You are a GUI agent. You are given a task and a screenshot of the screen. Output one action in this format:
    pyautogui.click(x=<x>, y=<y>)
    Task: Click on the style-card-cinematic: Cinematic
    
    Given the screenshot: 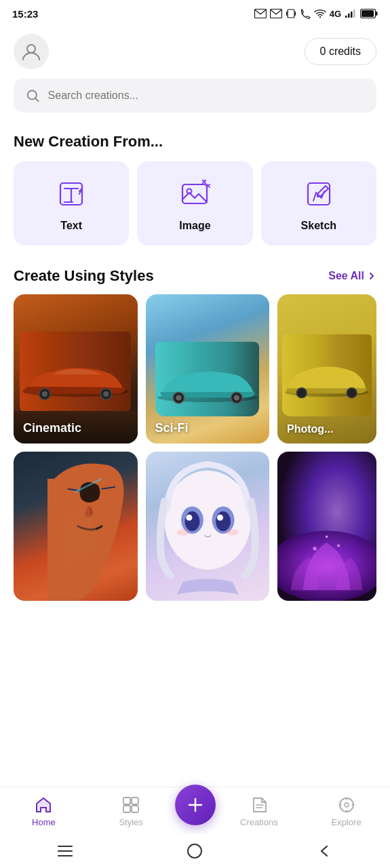 What is the action you would take?
    pyautogui.click(x=76, y=369)
    